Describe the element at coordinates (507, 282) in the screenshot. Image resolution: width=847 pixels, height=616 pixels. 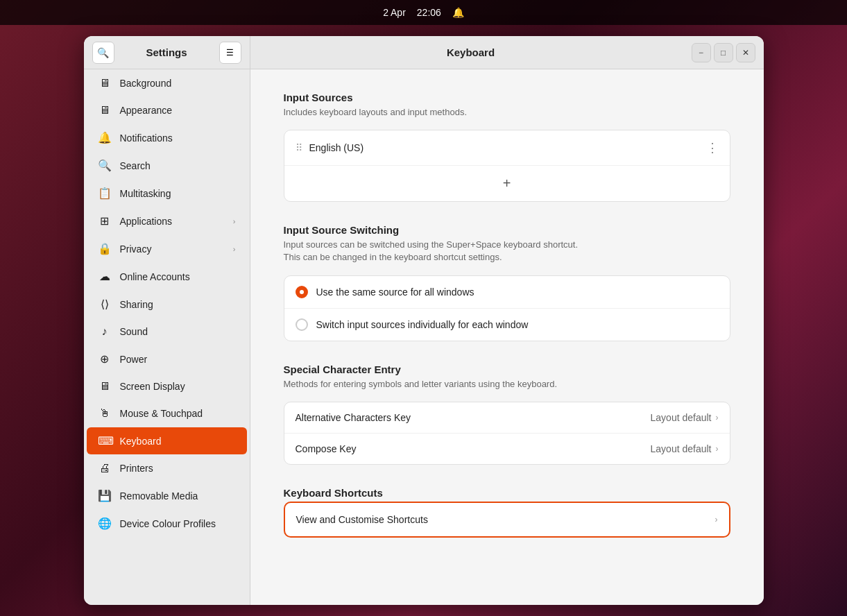
I see `input-source-switching-section: Input Source Switching Input sources can…` at that location.